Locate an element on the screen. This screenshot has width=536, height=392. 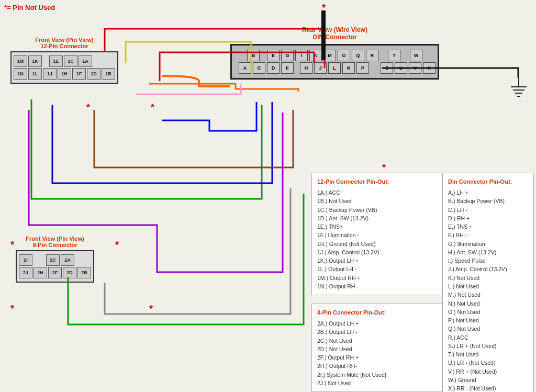
connector-12pin-label: Front View (Pin View) 12-Pin Connector is located at coordinates (64, 43).